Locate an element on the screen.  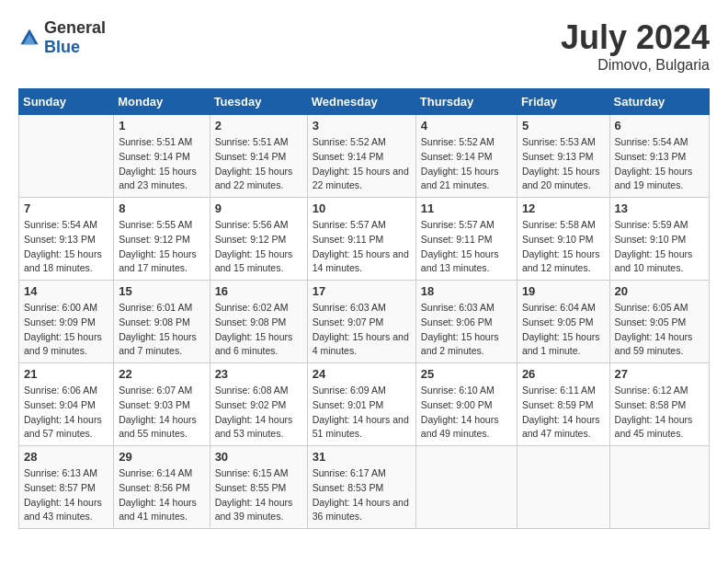
day-number: 5 is located at coordinates (563, 125).